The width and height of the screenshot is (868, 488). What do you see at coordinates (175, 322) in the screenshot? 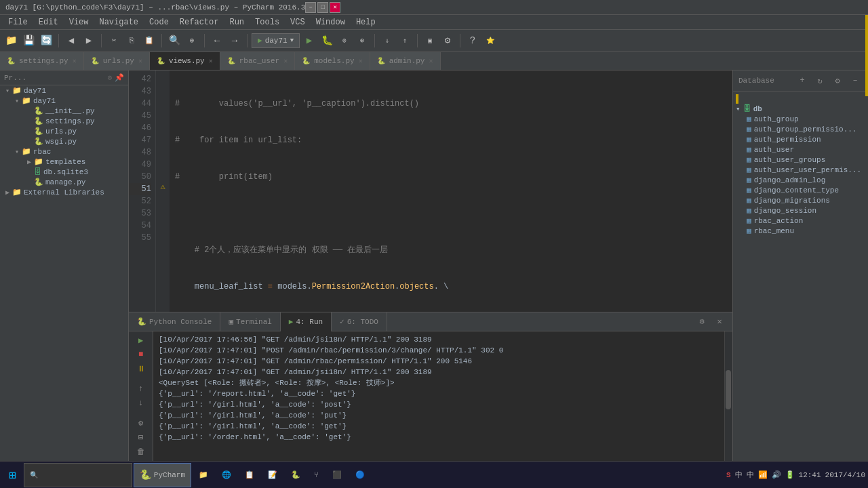
I see `bottom-tab-python-console: 🐍 Python Console` at bounding box center [175, 322].